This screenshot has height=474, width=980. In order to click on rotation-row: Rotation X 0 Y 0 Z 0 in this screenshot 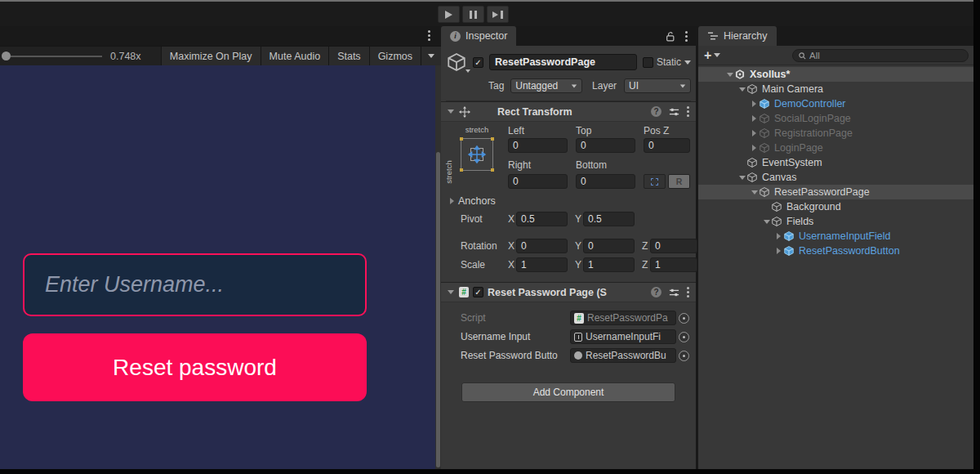, I will do `click(579, 246)`.